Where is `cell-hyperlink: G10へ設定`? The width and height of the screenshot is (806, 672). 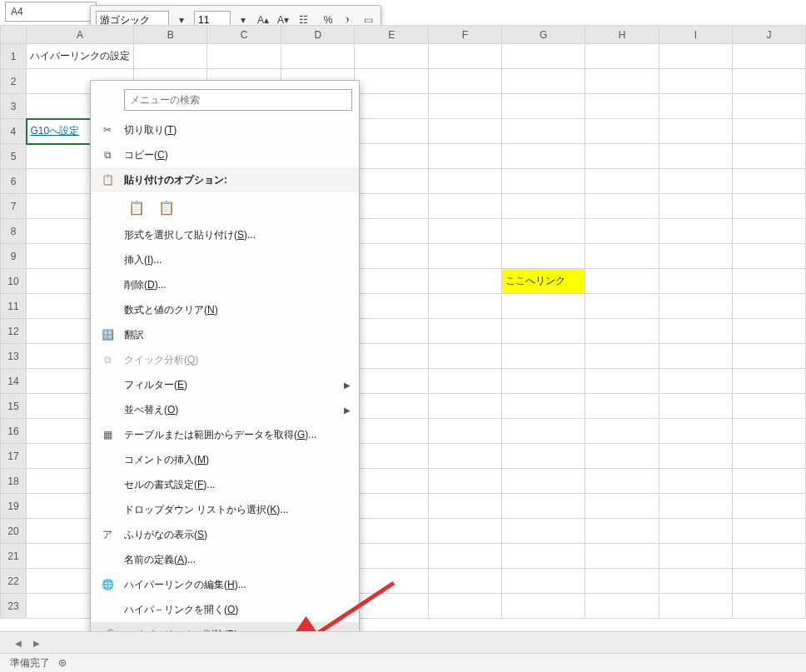
cell-hyperlink: G10へ設定 is located at coordinates (55, 131).